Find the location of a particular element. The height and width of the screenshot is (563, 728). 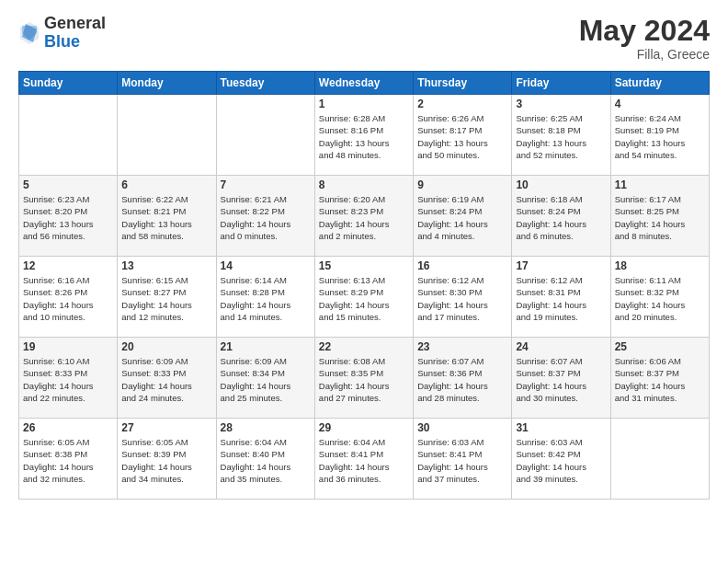

cell-line: Sunset: 8:22 PM is located at coordinates (266, 212).